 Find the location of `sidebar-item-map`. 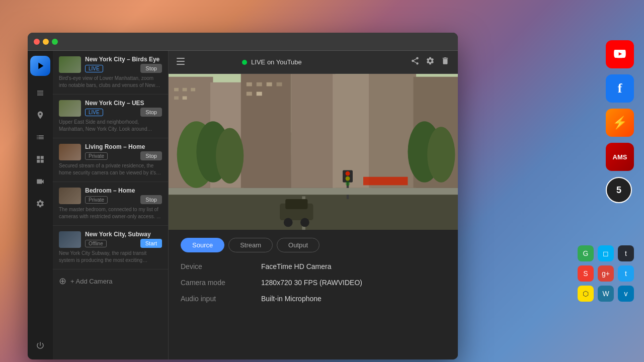

sidebar-item-map is located at coordinates (40, 115).